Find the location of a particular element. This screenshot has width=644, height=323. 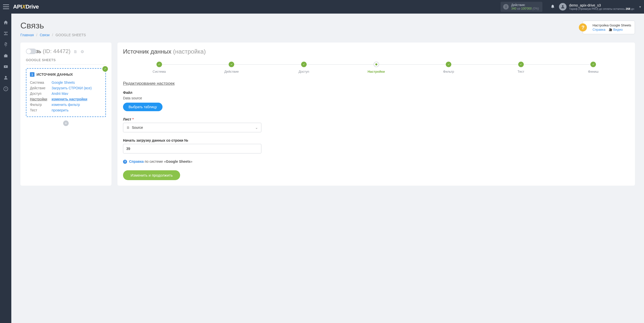

kv-system: СистемаGoogle Sheets is located at coordinates (66, 83).